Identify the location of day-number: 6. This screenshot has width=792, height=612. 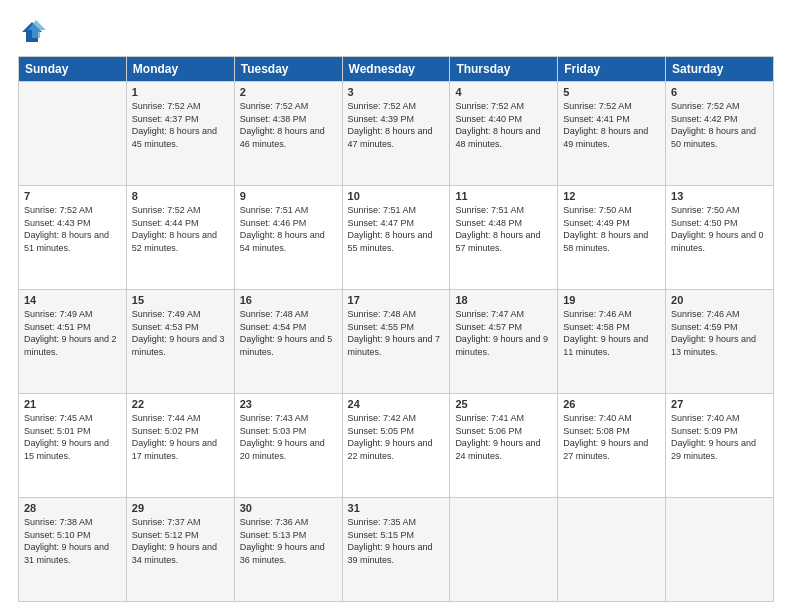
(720, 92).